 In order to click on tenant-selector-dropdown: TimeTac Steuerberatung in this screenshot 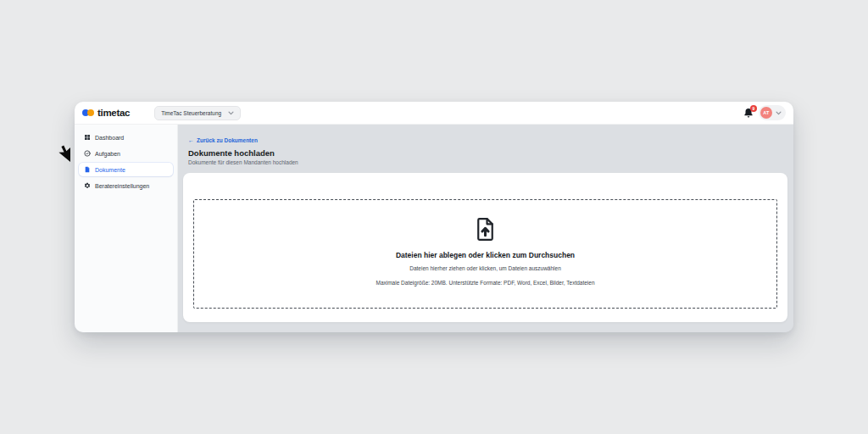, I will do `click(198, 114)`.